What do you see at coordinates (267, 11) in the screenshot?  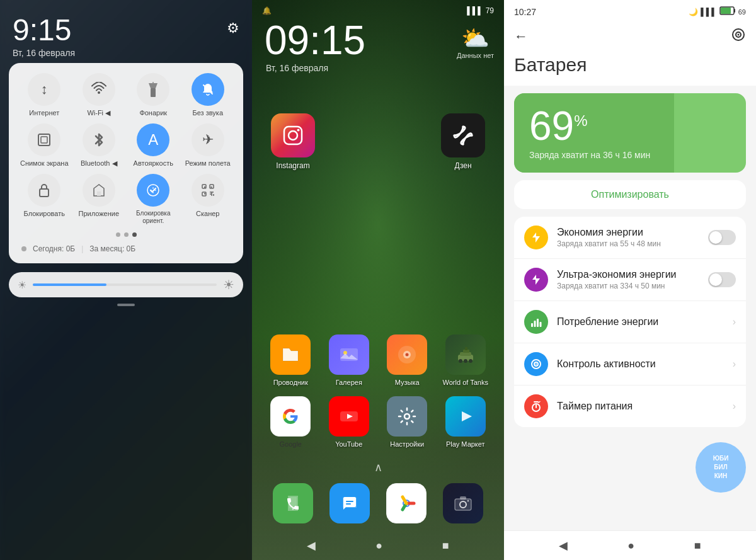 I see `notification-icon: 🔔` at bounding box center [267, 11].